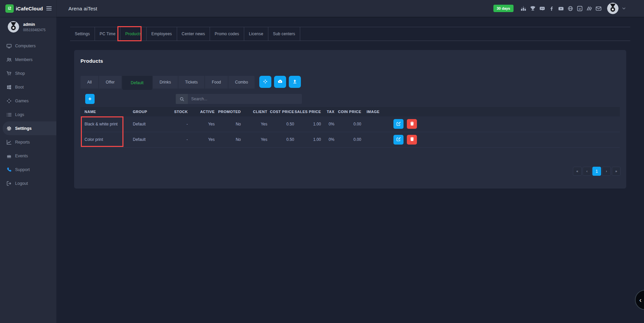 This screenshot has width=644, height=323. Describe the element at coordinates (641, 300) in the screenshot. I see `chevron-left-icon: ‹` at that location.